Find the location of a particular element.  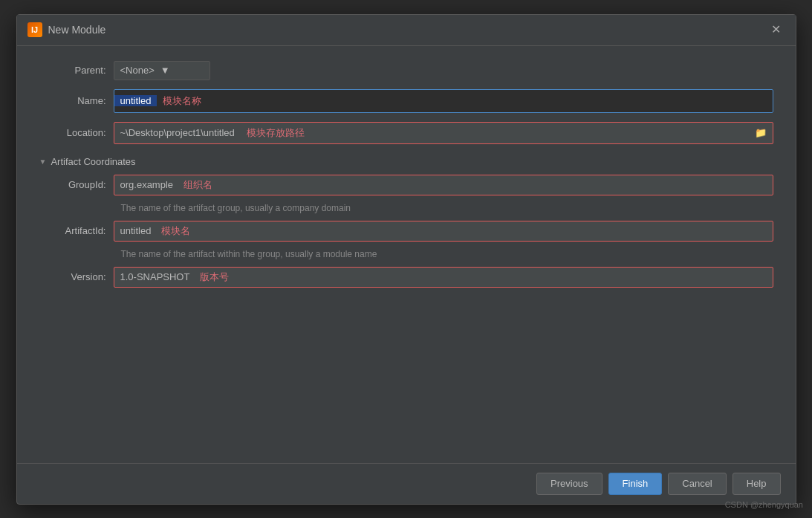

dialog-title: New Module is located at coordinates (77, 30).